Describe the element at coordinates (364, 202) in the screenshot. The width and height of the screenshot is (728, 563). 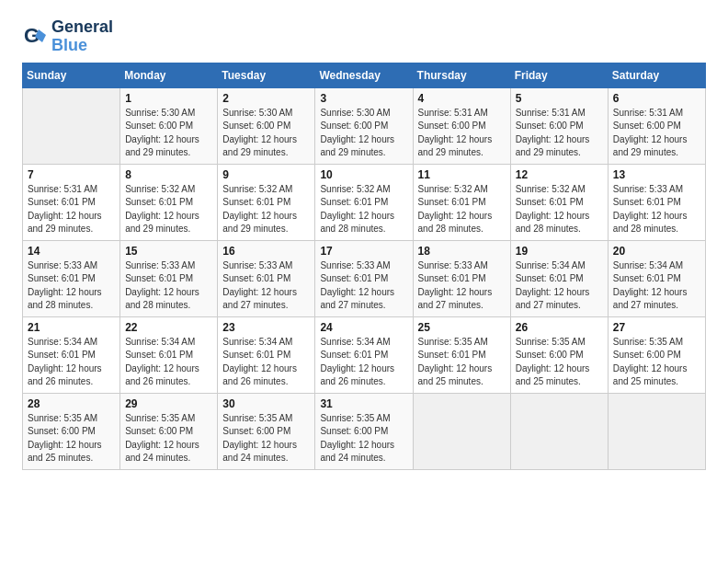
I see `calendar-cell: 10Sunrise: 5:32 AMSunset: 6:01 PMDayligh…` at that location.